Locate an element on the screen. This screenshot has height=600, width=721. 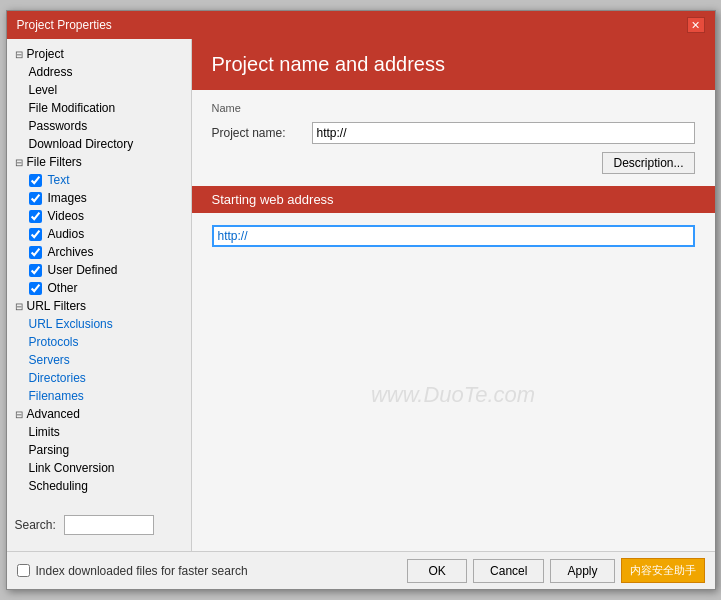
index-checkbox is located at coordinates (24, 570).